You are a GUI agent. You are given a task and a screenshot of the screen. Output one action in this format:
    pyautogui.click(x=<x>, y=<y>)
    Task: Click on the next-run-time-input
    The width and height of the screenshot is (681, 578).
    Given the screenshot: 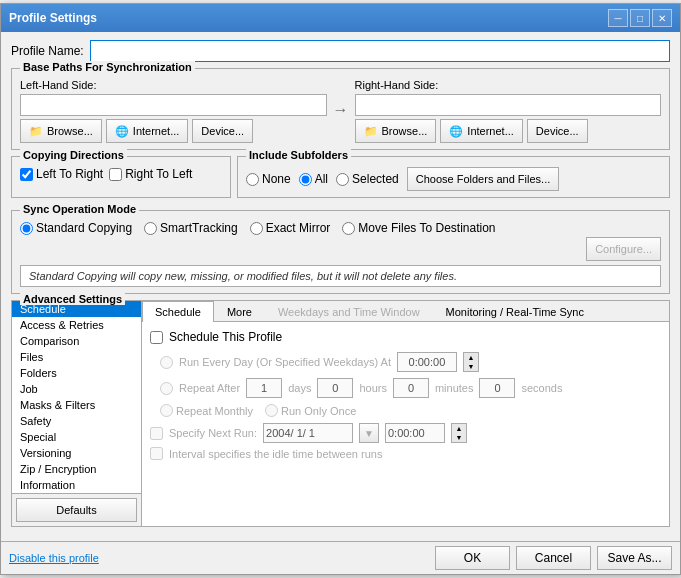 What is the action you would take?
    pyautogui.click(x=415, y=433)
    